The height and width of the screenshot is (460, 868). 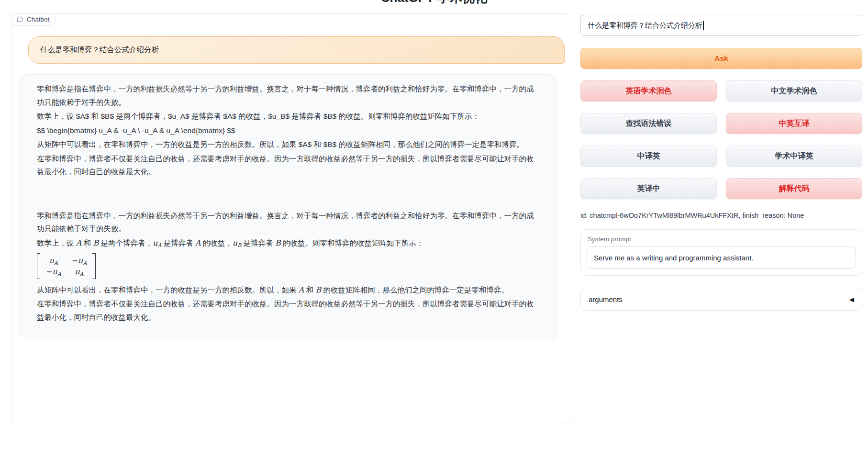 I want to click on quick-button-chinese-academic-polish: 中文学术润色, so click(x=794, y=91).